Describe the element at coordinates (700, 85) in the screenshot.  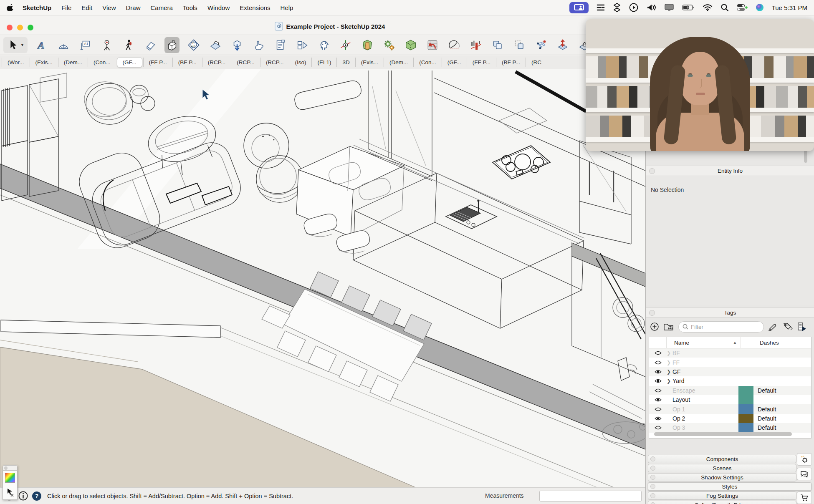
I see `webcam-video` at that location.